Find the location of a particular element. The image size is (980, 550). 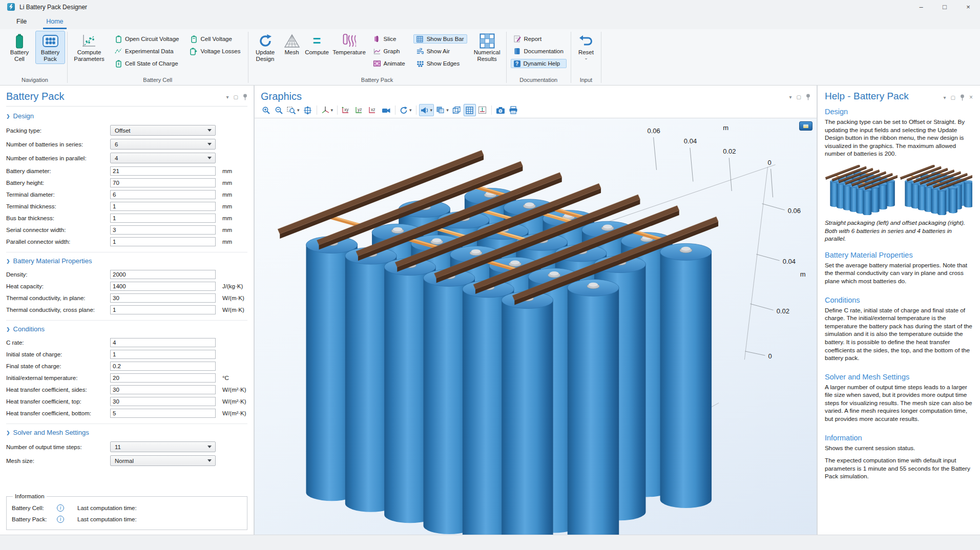

animate-button: Animate is located at coordinates (389, 64).